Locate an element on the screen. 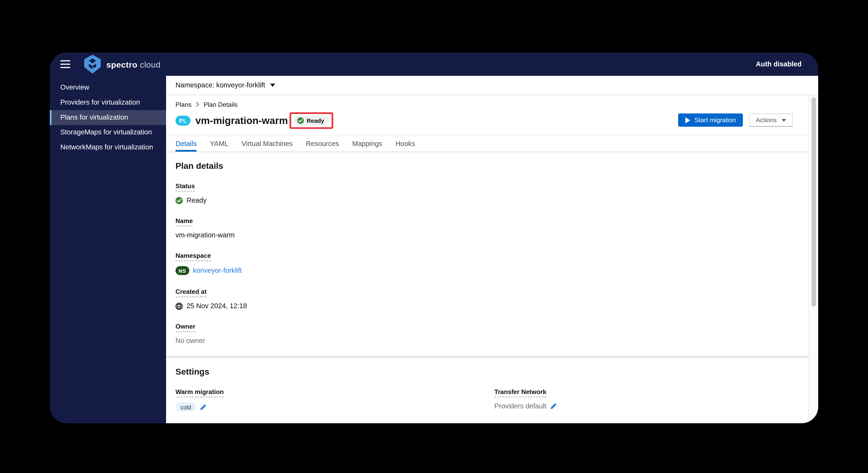 Image resolution: width=868 pixels, height=473 pixels. transfer-network-value: Providers default is located at coordinates (520, 406).